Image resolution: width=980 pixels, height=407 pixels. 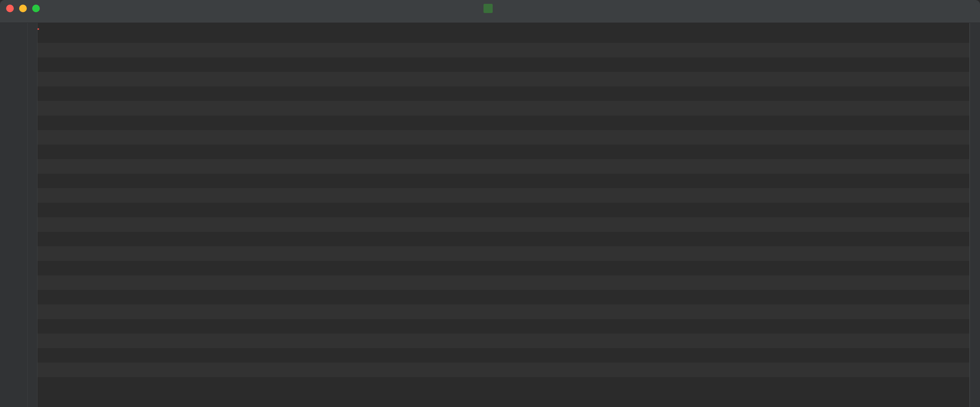 I want to click on traffic-lights, so click(x=23, y=8).